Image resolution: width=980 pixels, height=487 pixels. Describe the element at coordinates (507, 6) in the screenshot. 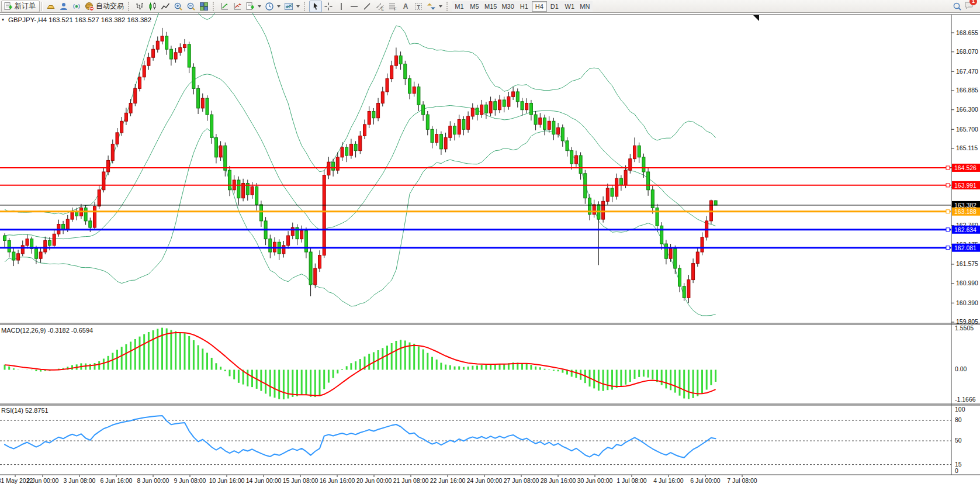

I see `timeframe-m30-button: M30` at that location.